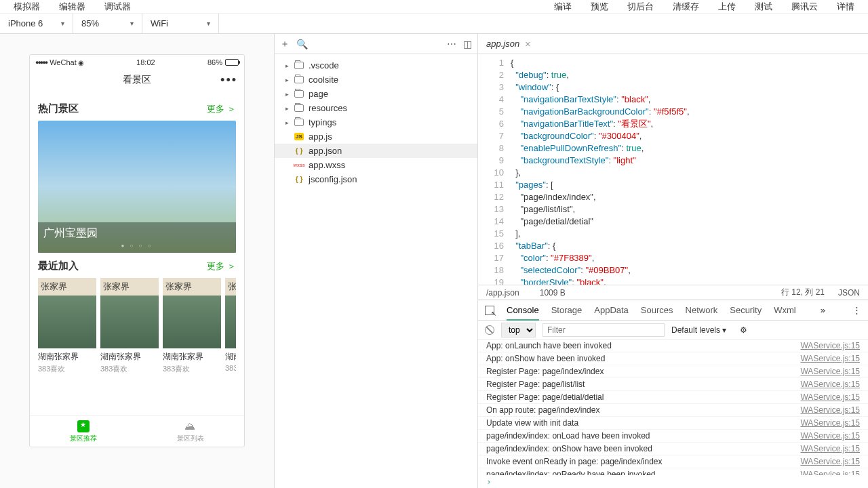 This screenshot has width=868, height=488. Describe the element at coordinates (673, 481) in the screenshot. I see `console-prompt: ›` at that location.